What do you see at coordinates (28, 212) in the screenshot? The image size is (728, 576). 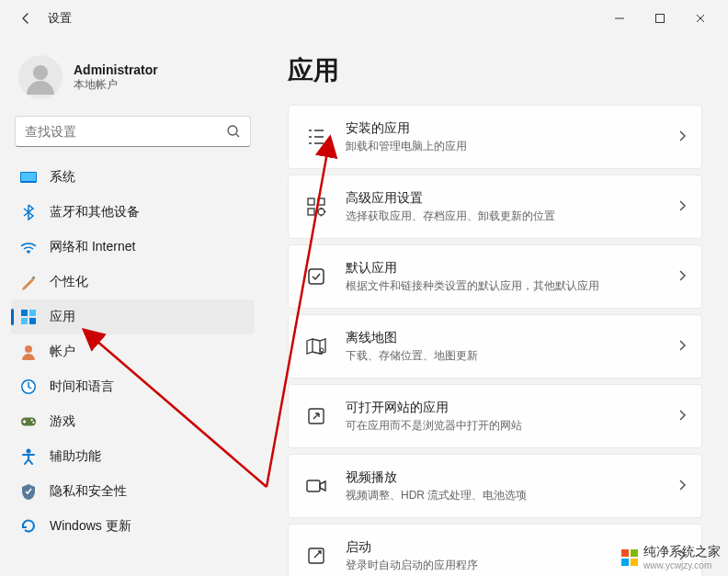 I see `bluetooth-icon` at bounding box center [28, 212].